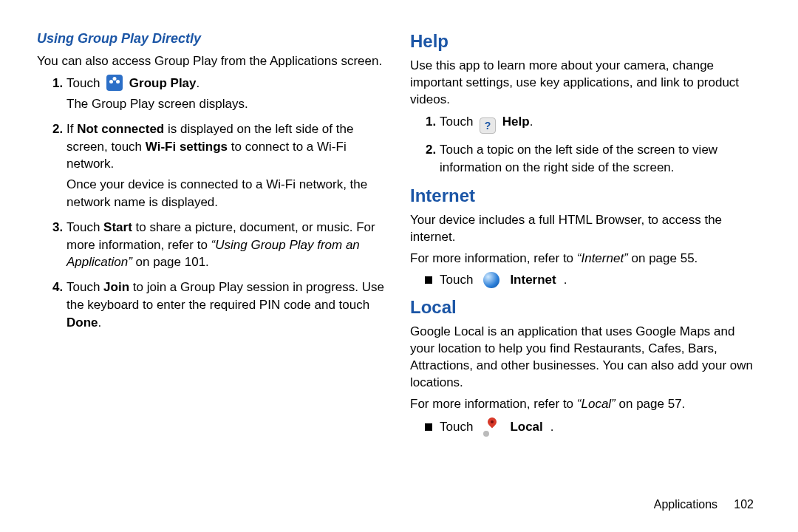 The height and width of the screenshot is (532, 798). What do you see at coordinates (585, 259) in the screenshot?
I see `internet-more: For more information, refer to “Internet…` at bounding box center [585, 259].